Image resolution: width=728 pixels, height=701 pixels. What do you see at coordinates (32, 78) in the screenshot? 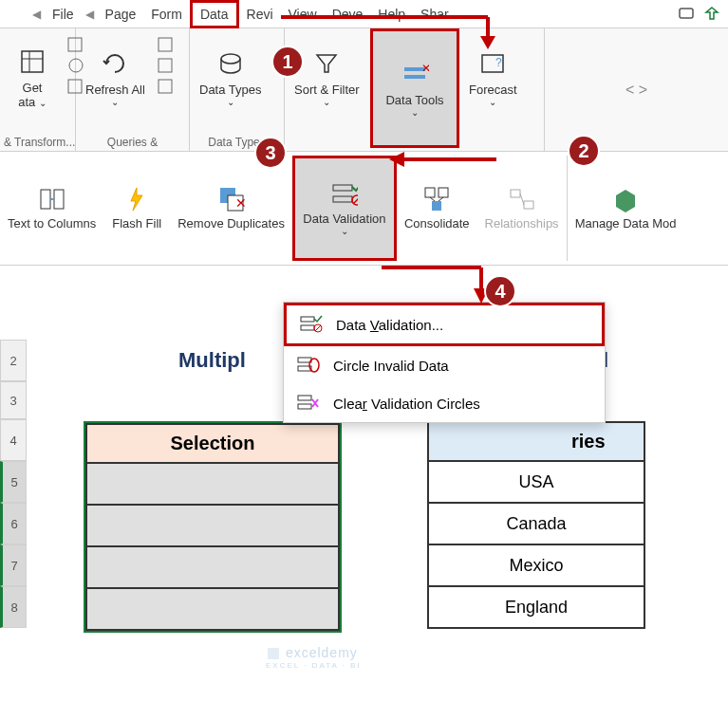
I see `get-data-button: Getata ⌄` at bounding box center [32, 78].